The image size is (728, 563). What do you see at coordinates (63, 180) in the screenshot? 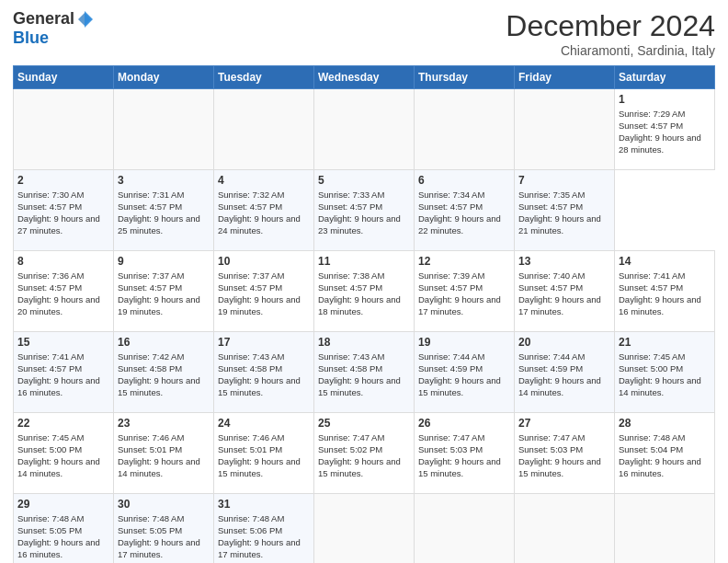
I see `day-number: 2` at bounding box center [63, 180].